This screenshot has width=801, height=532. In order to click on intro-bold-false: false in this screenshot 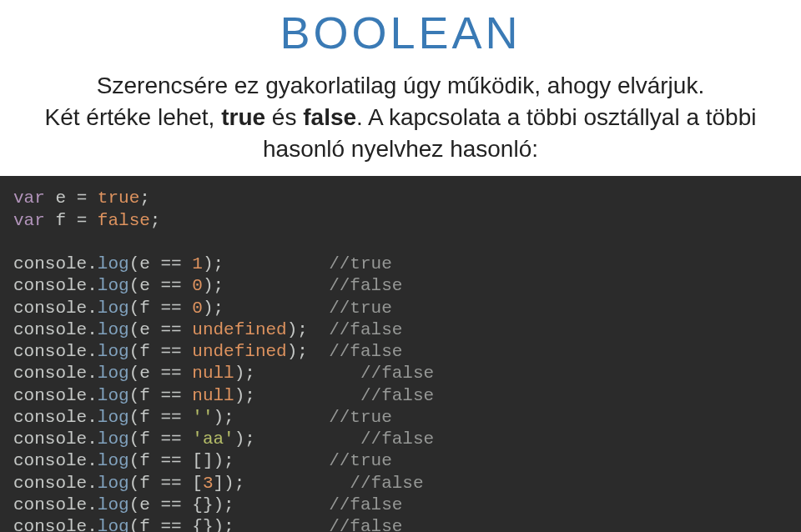, I will do `click(330, 117)`.